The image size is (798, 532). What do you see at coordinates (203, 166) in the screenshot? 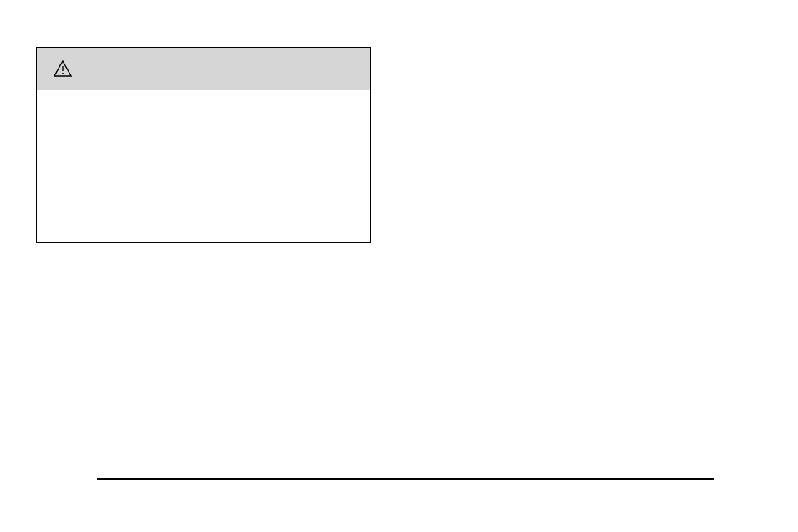
I see `callout-body` at bounding box center [203, 166].